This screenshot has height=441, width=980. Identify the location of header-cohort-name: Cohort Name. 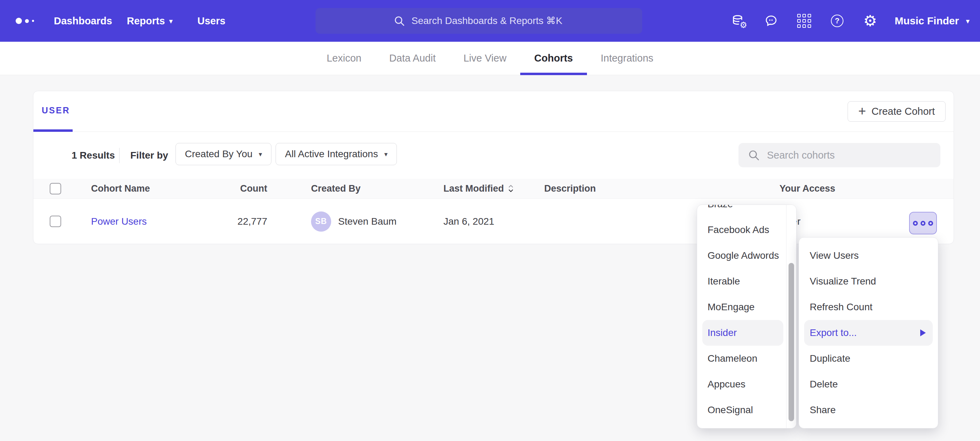
(157, 189).